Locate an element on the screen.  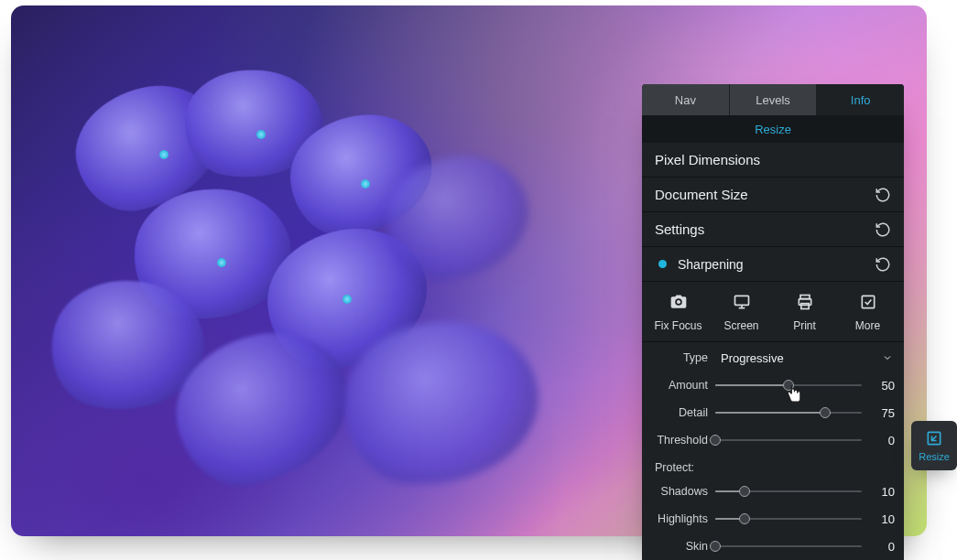
threshold-slider is located at coordinates (788, 440).